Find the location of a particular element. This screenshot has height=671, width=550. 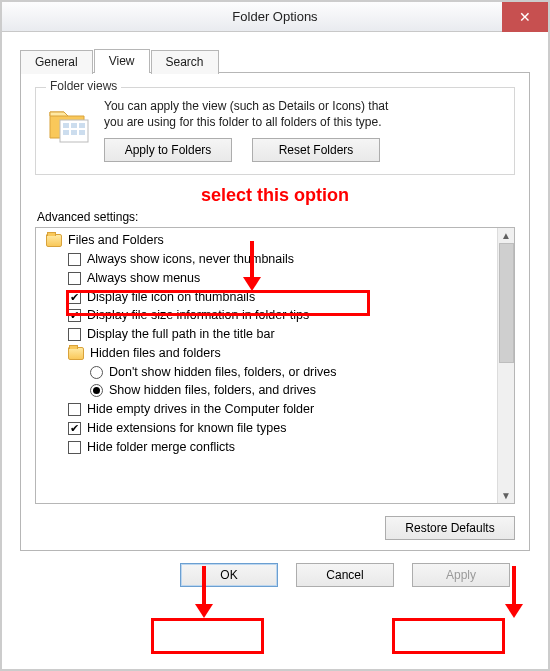

tab-general: General is located at coordinates (56, 62).